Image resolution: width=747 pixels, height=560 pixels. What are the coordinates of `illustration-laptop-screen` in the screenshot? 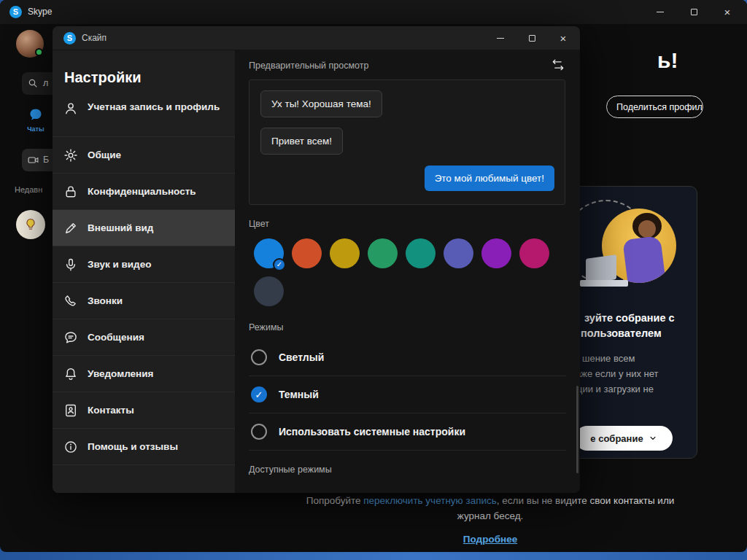 It's located at (601, 269).